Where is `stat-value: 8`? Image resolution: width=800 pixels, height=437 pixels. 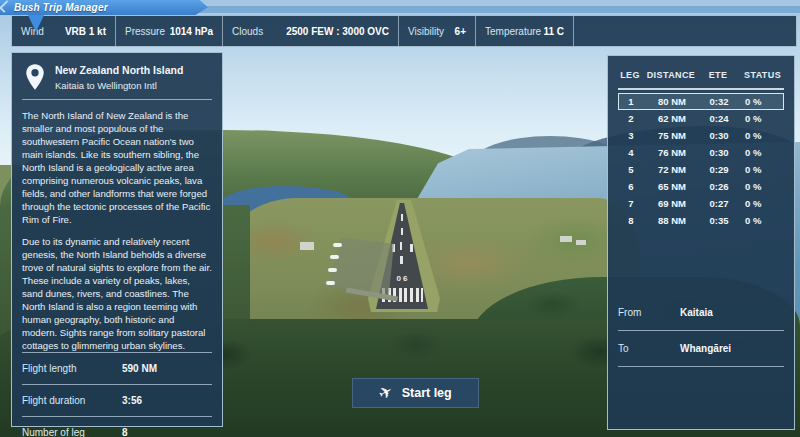
stat-value: 8 is located at coordinates (167, 432).